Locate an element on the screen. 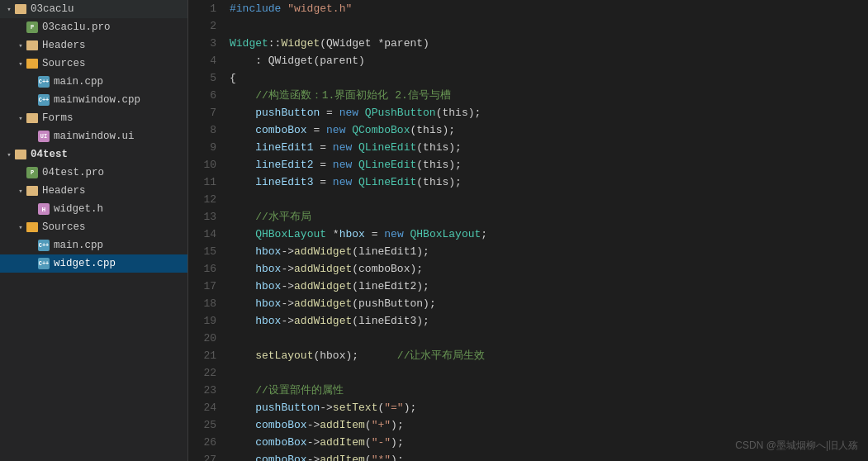  line-number: 26 is located at coordinates (202, 443).